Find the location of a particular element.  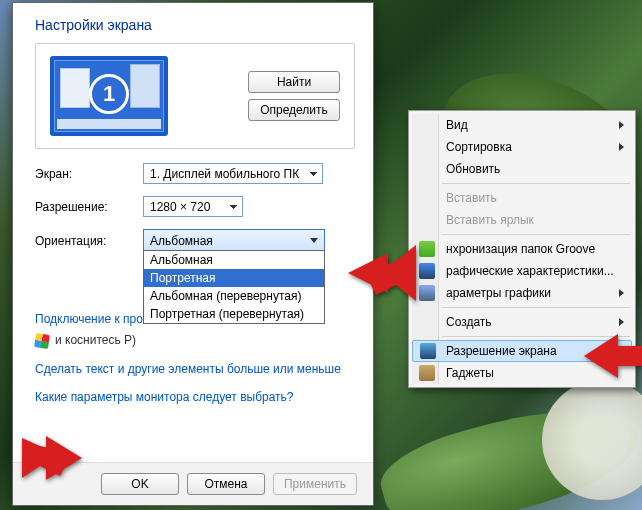

gadgets-icon is located at coordinates (427, 373).